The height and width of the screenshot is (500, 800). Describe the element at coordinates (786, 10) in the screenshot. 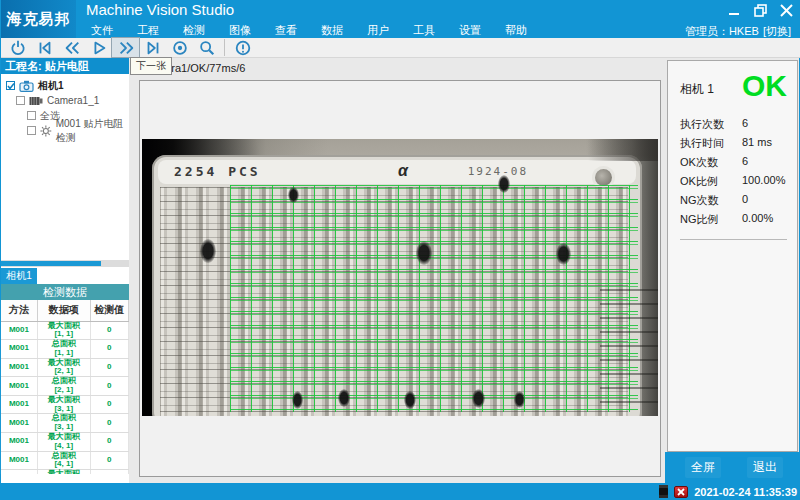

I see `close-icon` at that location.